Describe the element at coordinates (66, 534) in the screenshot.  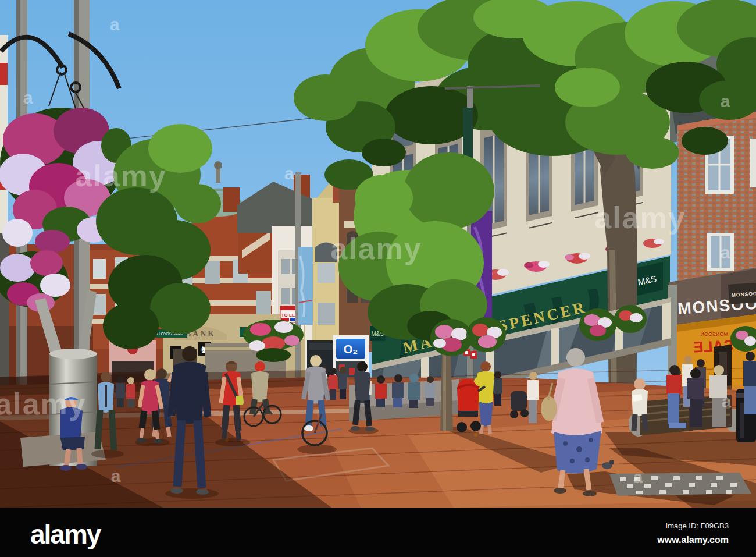
I see `alamy-logo: alamy` at that location.